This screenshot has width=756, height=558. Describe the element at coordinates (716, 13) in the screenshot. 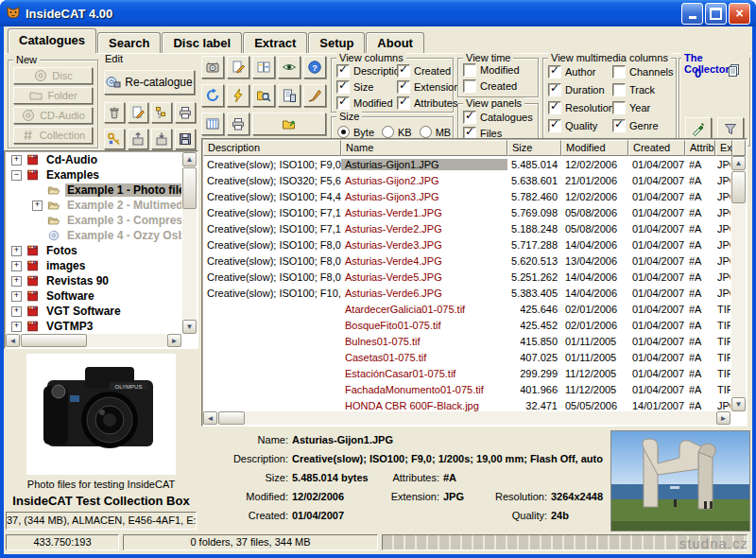

I see `maximize-button` at that location.